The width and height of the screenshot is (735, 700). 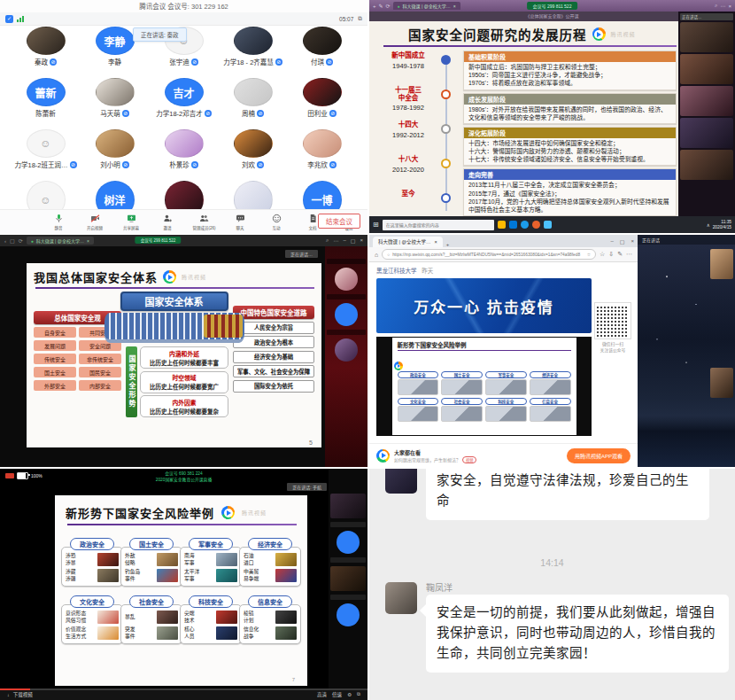 I want to click on risk-item-image, so click(x=286, y=617).